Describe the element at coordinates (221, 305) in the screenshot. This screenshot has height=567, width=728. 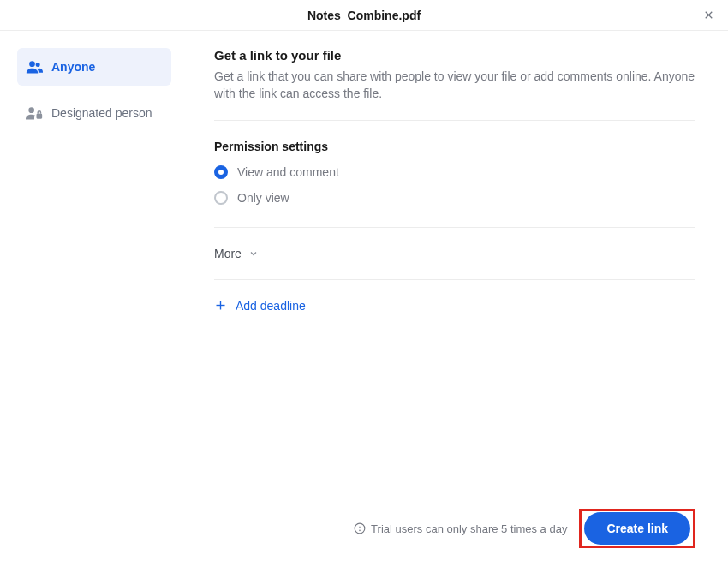
I see `plus-icon` at that location.